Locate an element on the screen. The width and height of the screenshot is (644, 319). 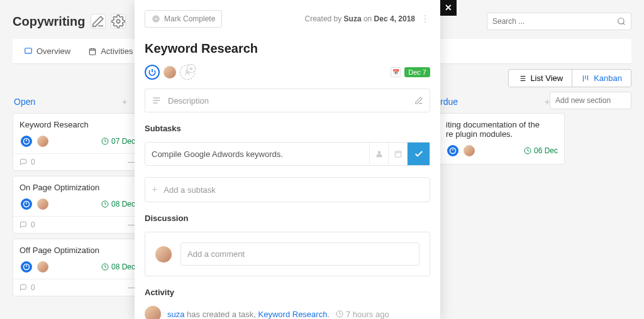
due-date-pill: 📅 Dec 7 is located at coordinates (410, 72).